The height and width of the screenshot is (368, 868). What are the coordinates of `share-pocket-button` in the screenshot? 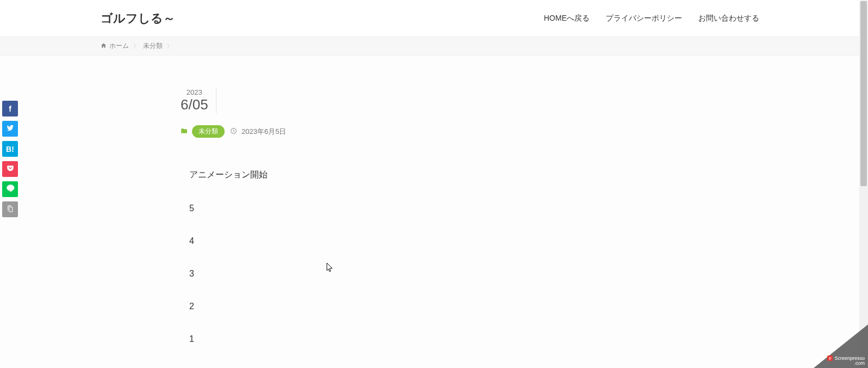 It's located at (10, 169).